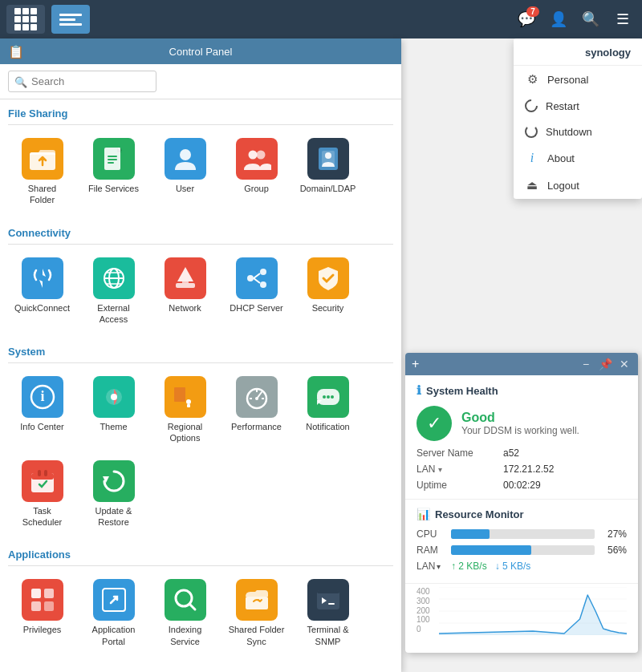 The width and height of the screenshot is (642, 672). Describe the element at coordinates (201, 51) in the screenshot. I see `cp-titlebar: 📋 Control Panel` at that location.